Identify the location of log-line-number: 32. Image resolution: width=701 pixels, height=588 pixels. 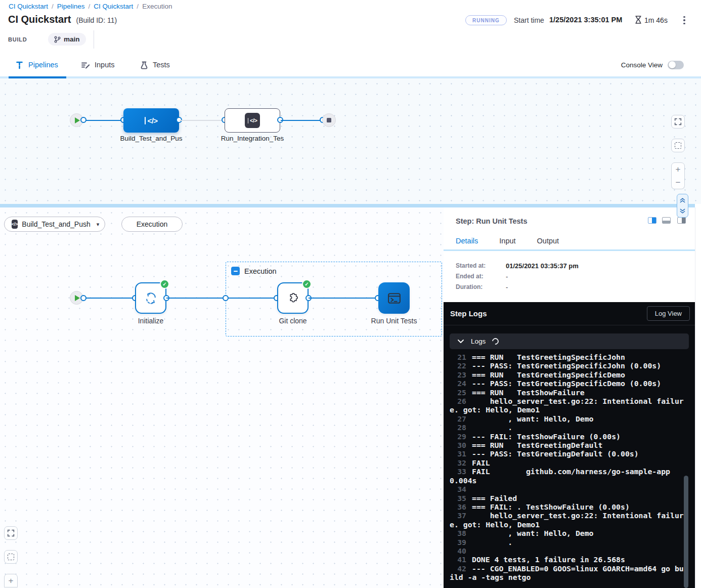
(458, 463).